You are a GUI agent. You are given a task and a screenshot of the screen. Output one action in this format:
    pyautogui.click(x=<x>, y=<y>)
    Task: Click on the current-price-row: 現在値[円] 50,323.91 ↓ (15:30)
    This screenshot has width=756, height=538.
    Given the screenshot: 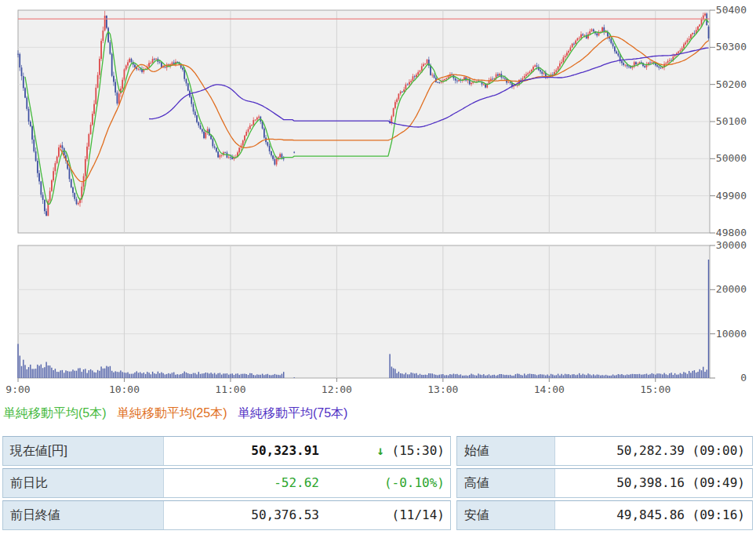 What is the action you would take?
    pyautogui.click(x=227, y=451)
    